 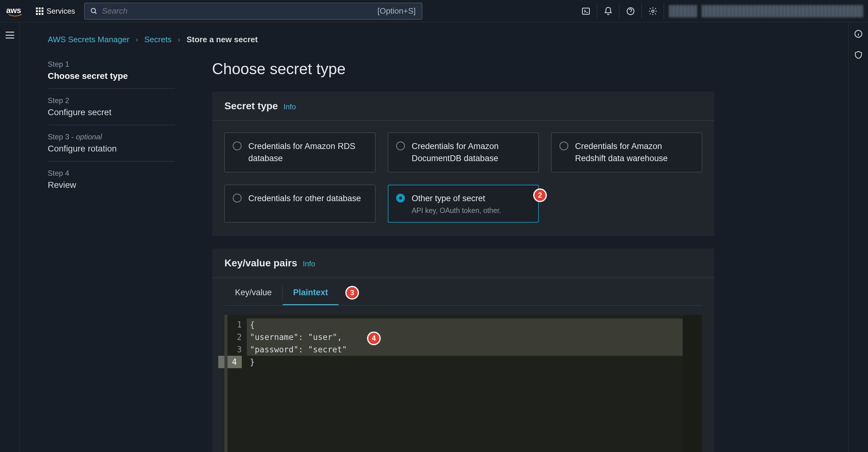 What do you see at coordinates (782, 11) in the screenshot?
I see `account-menu` at bounding box center [782, 11].